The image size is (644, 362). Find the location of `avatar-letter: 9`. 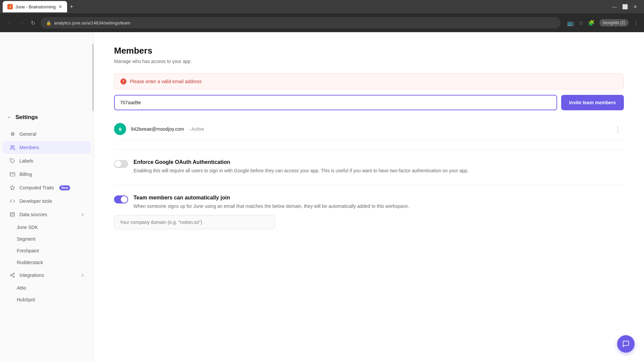

avatar-letter: 9 is located at coordinates (120, 129).